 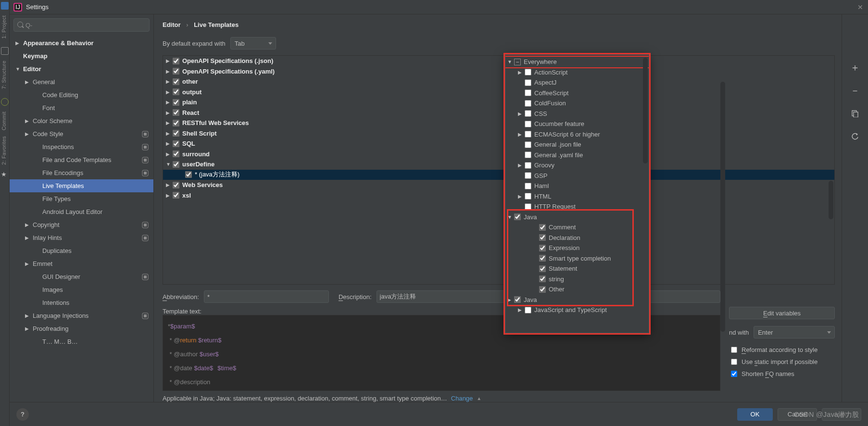 I want to click on scope-everywhere: ▼ − Everywhere, so click(x=577, y=62).